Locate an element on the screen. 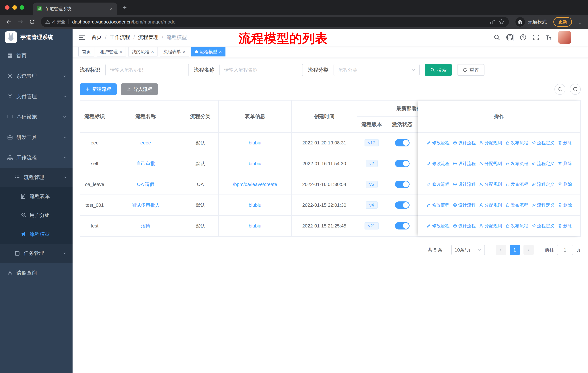 Image resolution: width=588 pixels, height=373 pixels. font-size-icon is located at coordinates (548, 37).